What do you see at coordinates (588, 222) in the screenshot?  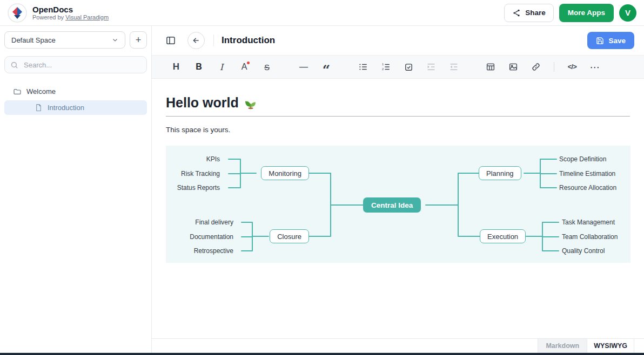 I see `mindmap-leaf-task-management: Task Management` at bounding box center [588, 222].